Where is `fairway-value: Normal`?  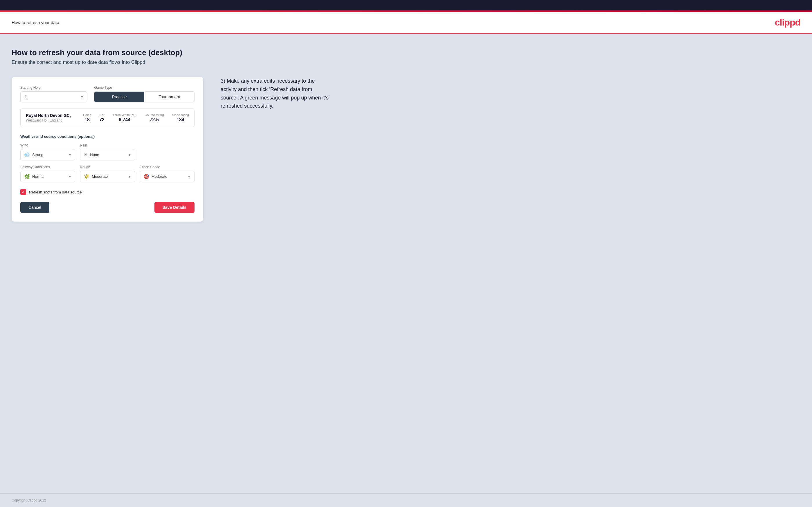 fairway-value: Normal is located at coordinates (50, 176).